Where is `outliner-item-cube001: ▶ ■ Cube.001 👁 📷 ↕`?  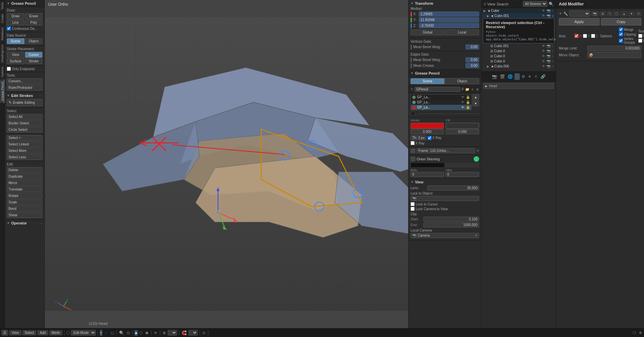
outliner-item-cube001: ▶ ■ Cube.001 👁 📷 ↕ is located at coordinates (518, 16).